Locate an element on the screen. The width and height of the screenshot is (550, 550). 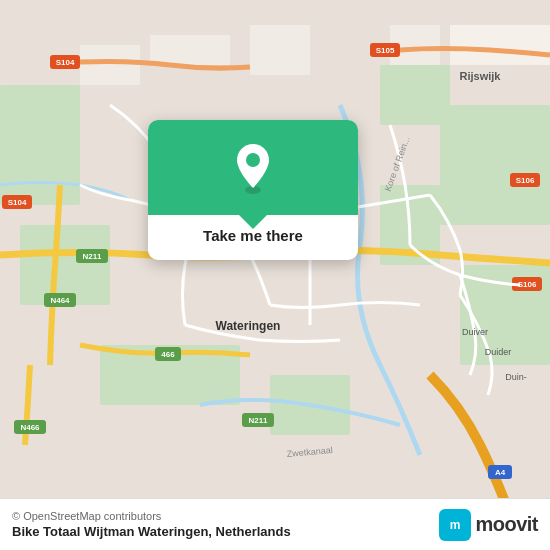
moovit-text: moovit is located at coordinates (506, 524).